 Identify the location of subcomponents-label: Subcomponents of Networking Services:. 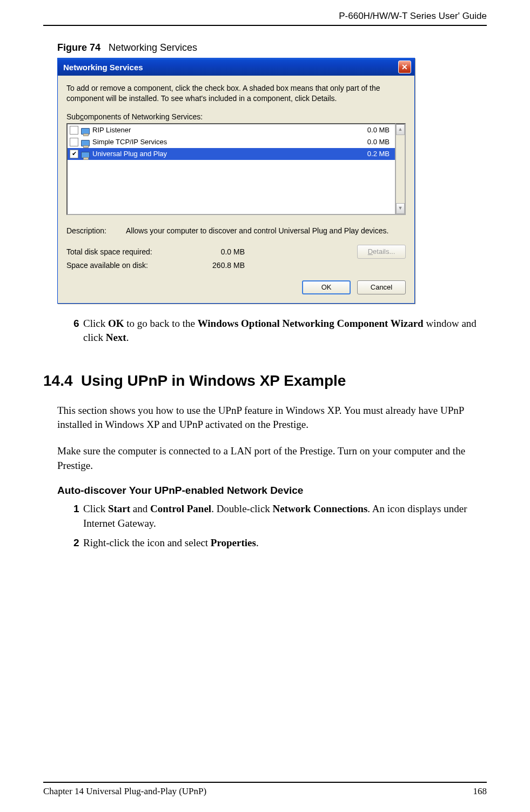
(236, 117).